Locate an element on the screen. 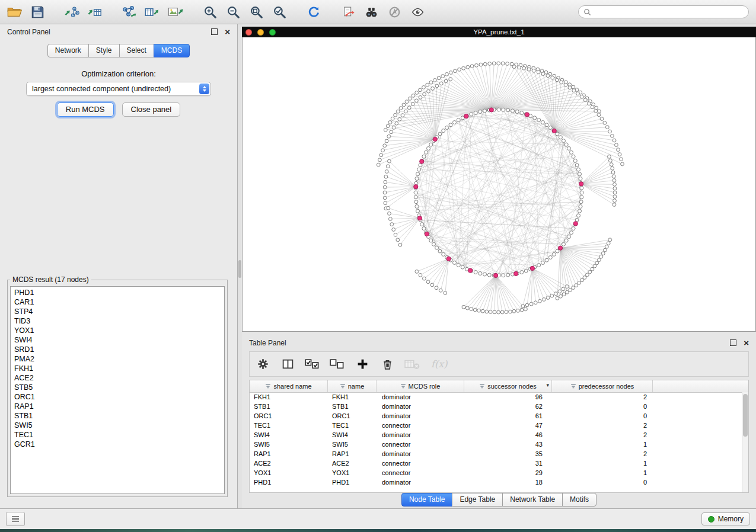 This screenshot has height=532, width=756. table-row: RAP1RAP1dominator352 is located at coordinates (496, 454).